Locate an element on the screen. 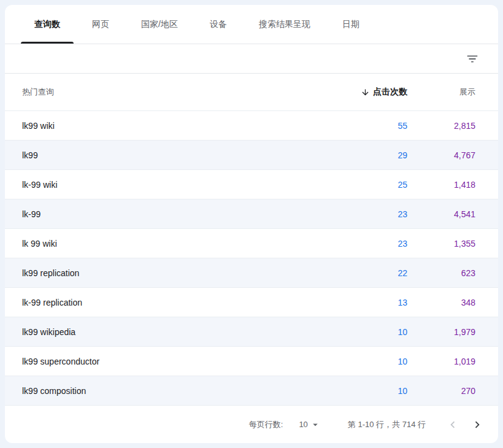  table-row: lk99 replication 22 623 is located at coordinates (252, 272).